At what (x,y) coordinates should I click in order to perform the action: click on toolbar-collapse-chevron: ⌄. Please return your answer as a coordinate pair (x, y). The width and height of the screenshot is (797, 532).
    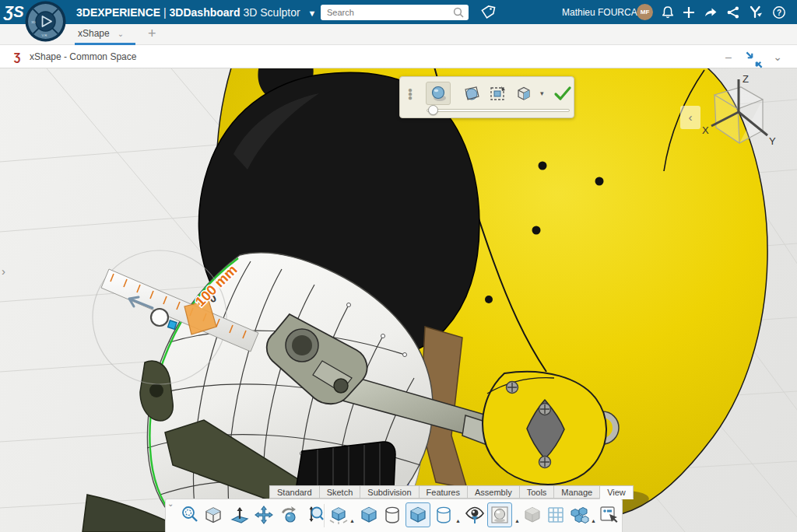
    Looking at the image, I should click on (170, 504).